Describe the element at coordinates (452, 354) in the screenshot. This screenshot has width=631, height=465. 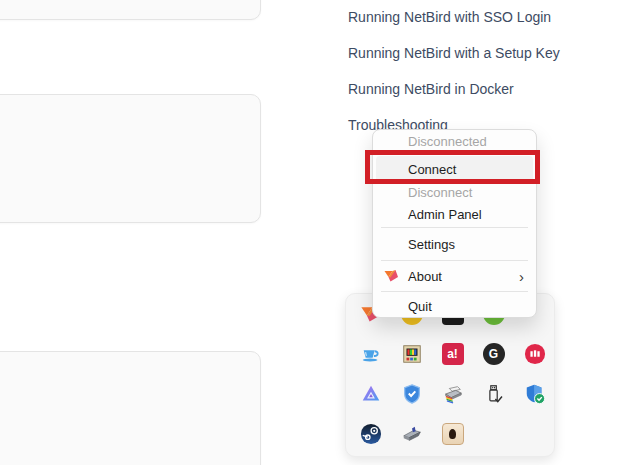
I see `action-recorder-tray-icon: a!` at that location.